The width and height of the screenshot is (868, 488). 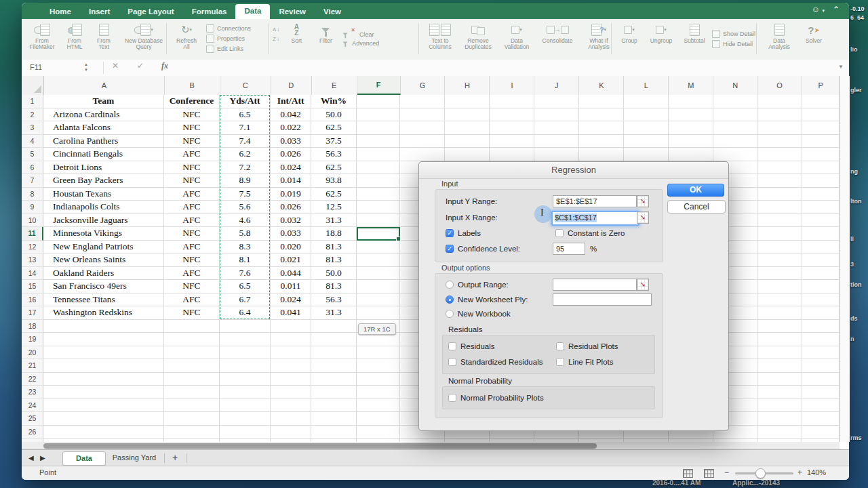 I want to click on grid-cell: 0.041, so click(x=291, y=313).